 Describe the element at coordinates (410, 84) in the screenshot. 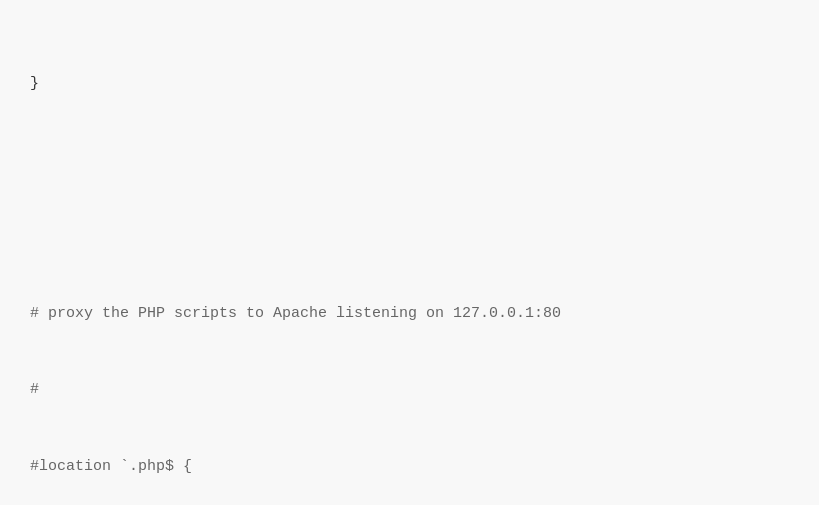

I see `code-line-1: }` at that location.